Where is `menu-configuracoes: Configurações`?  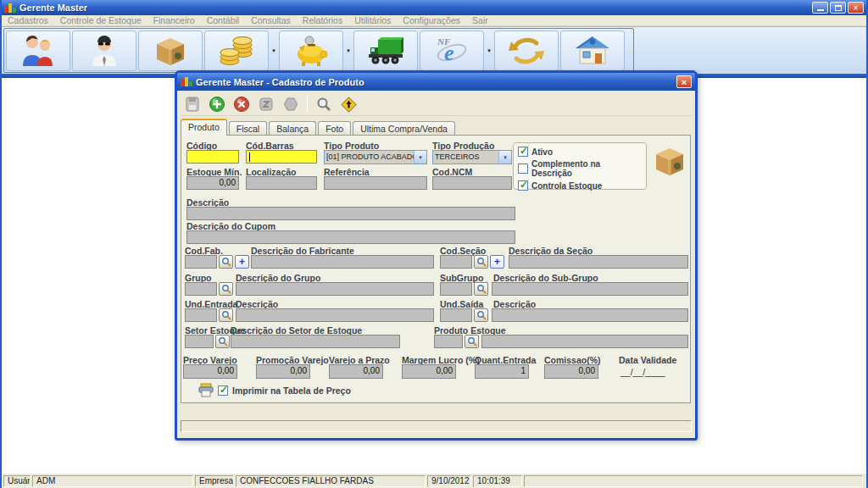
menu-configuracoes: Configurações is located at coordinates (431, 20).